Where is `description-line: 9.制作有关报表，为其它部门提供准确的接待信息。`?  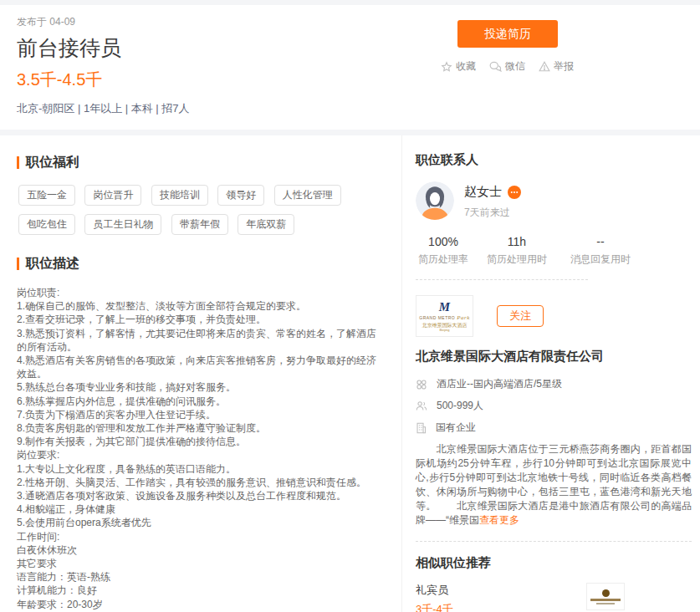 description-line: 9.制作有关报表，为其它部门提供准确的接待信息。 is located at coordinates (201, 441).